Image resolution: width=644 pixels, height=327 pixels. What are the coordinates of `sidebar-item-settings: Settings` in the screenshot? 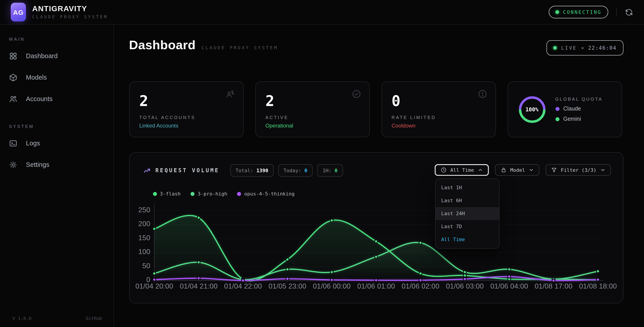 It's located at (57, 164).